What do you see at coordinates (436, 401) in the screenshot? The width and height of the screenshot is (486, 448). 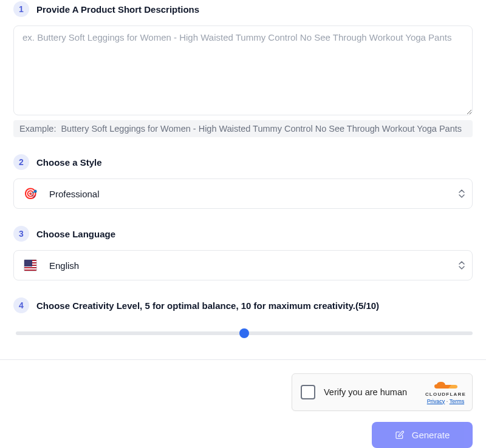 I see `turnstile-privacy-link: Privacy` at bounding box center [436, 401].